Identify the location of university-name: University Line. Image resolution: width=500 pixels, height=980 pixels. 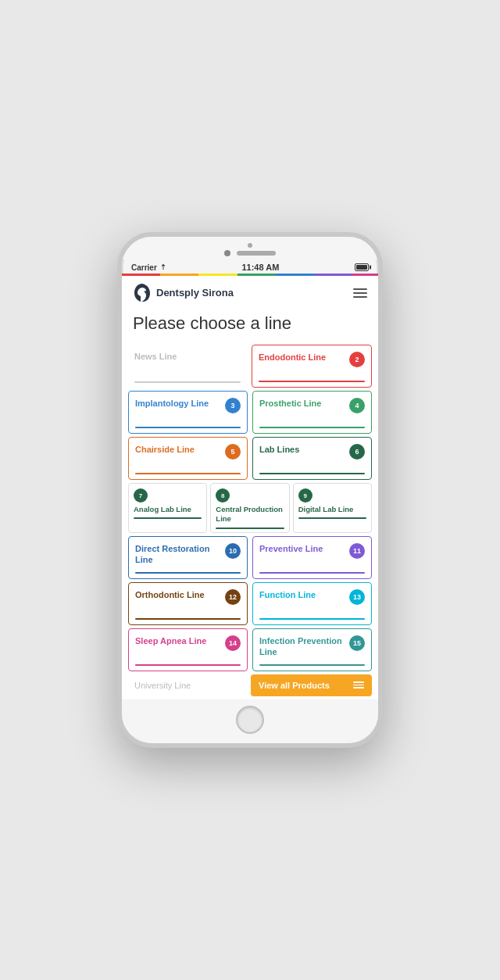
(162, 685).